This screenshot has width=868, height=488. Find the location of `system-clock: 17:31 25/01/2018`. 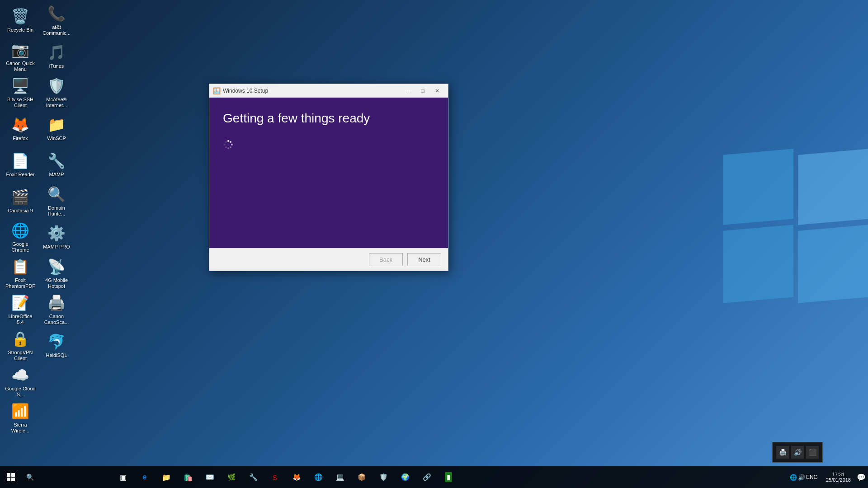

system-clock: 17:31 25/01/2018 is located at coordinates (838, 477).